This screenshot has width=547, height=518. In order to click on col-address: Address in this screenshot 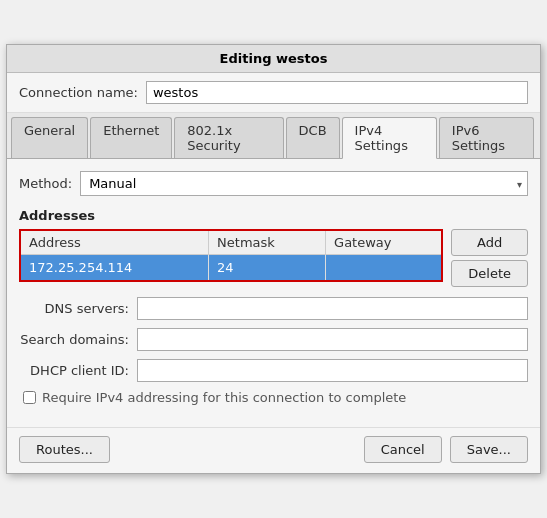, I will do `click(115, 243)`.